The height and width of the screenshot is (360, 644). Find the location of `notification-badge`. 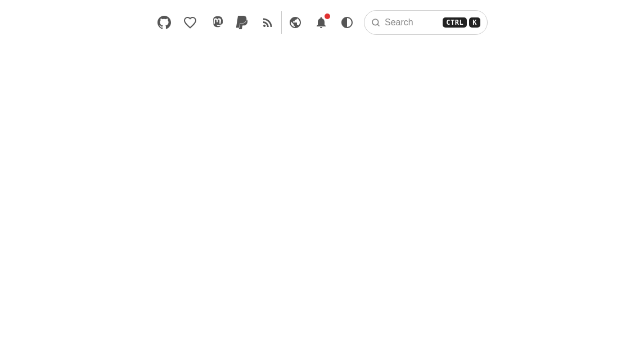

notification-badge is located at coordinates (327, 16).